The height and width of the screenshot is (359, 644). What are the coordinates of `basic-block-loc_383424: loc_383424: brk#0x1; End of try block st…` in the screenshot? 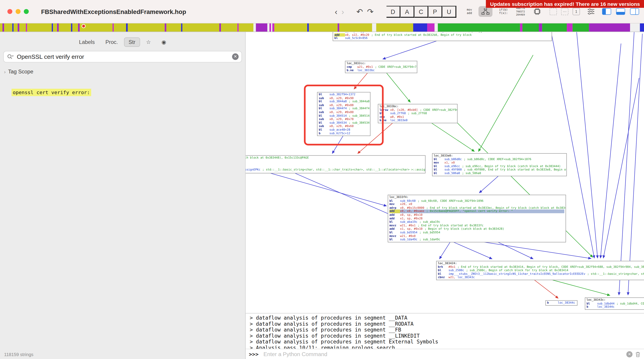 It's located at (540, 270).